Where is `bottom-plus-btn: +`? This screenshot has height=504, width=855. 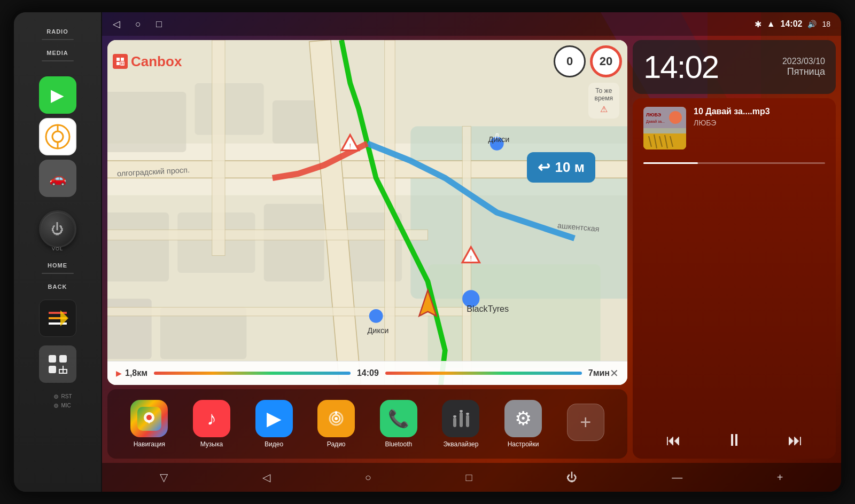
bottom-plus-btn: + is located at coordinates (780, 477).